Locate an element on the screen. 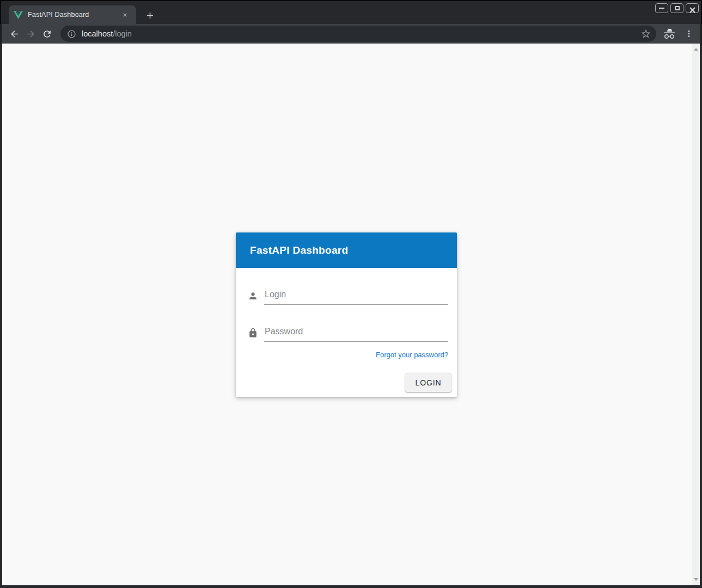 This screenshot has width=702, height=588. browser-menu-button is located at coordinates (689, 34).